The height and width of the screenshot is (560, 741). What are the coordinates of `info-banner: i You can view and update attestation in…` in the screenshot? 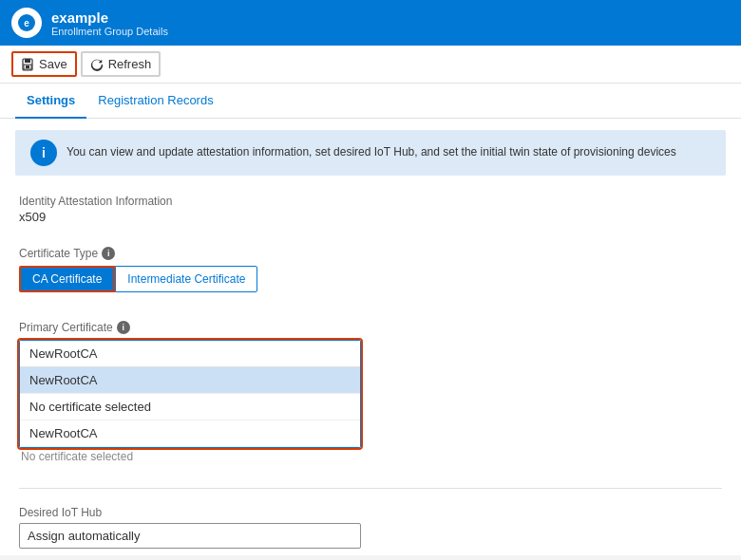 It's located at (370, 153).